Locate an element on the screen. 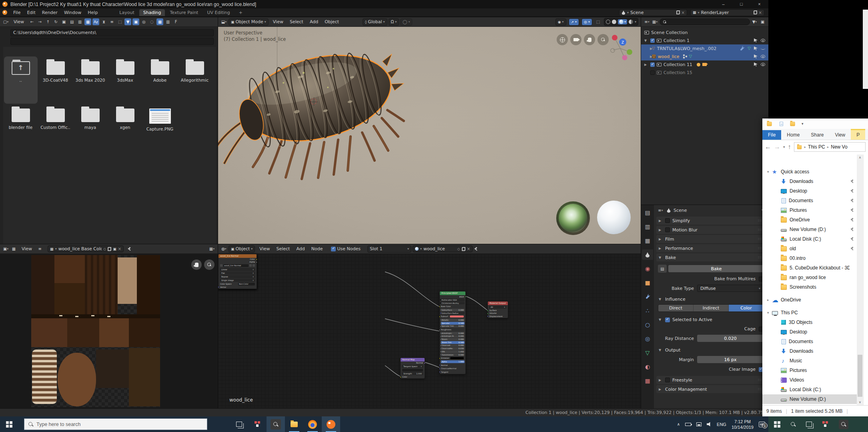  viewport-menu-item: Select is located at coordinates (297, 22).